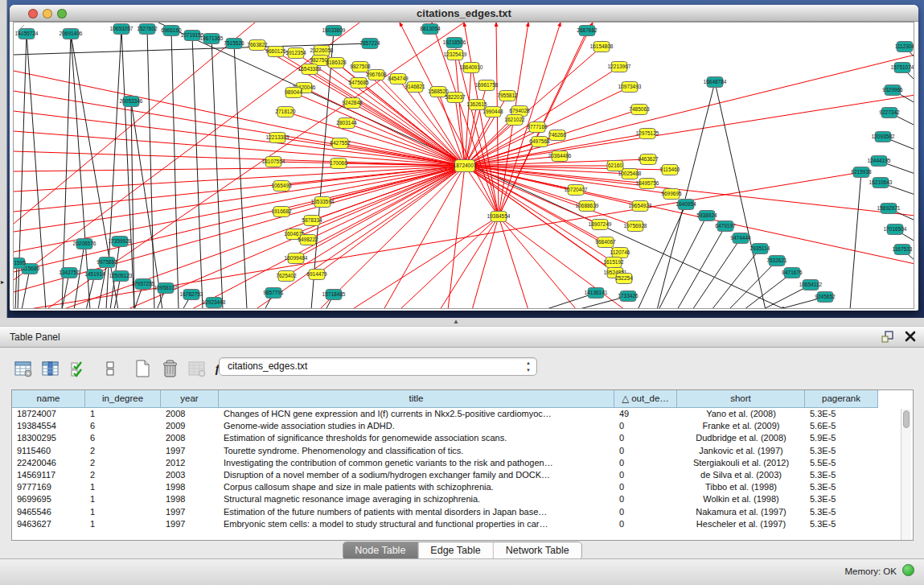  Describe the element at coordinates (121, 277) in the screenshot. I see `graph-node: 12505123` at that location.